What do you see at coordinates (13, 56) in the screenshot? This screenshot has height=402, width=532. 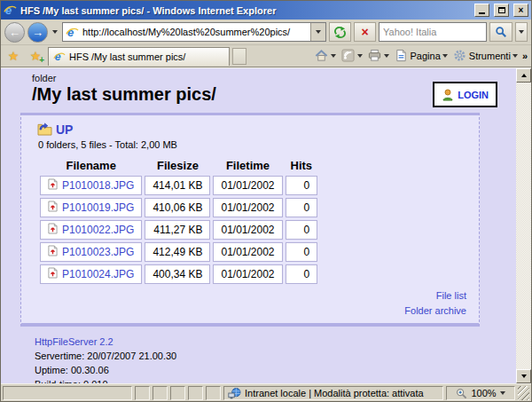 I see `favorites-center-button: ★` at bounding box center [13, 56].